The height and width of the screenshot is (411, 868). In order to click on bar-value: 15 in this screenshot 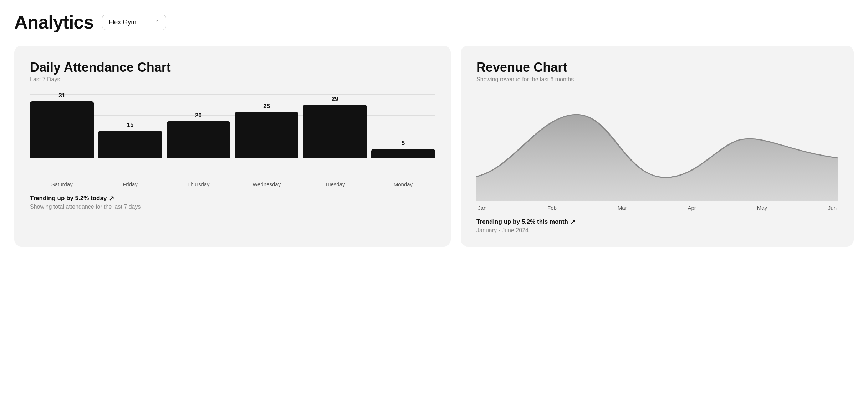, I will do `click(131, 125)`.